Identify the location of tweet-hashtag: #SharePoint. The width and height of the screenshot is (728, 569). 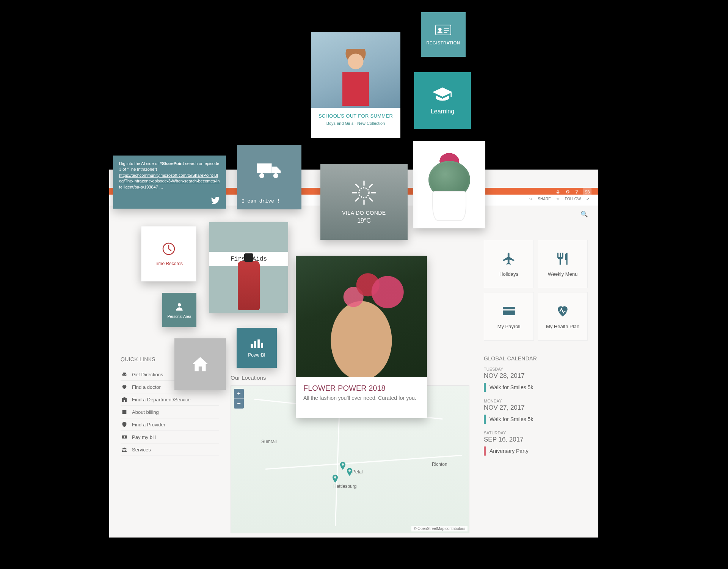
(172, 163).